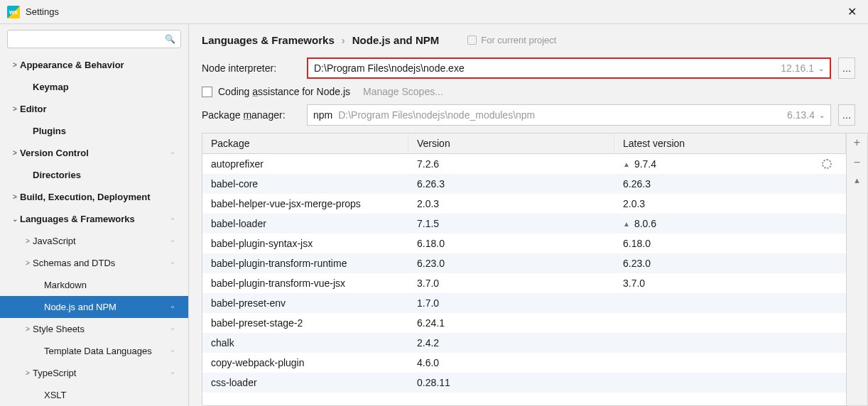 Image resolution: width=868 pixels, height=406 pixels. What do you see at coordinates (511, 164) in the screenshot?
I see `cell-version: 7.2.6` at bounding box center [511, 164].